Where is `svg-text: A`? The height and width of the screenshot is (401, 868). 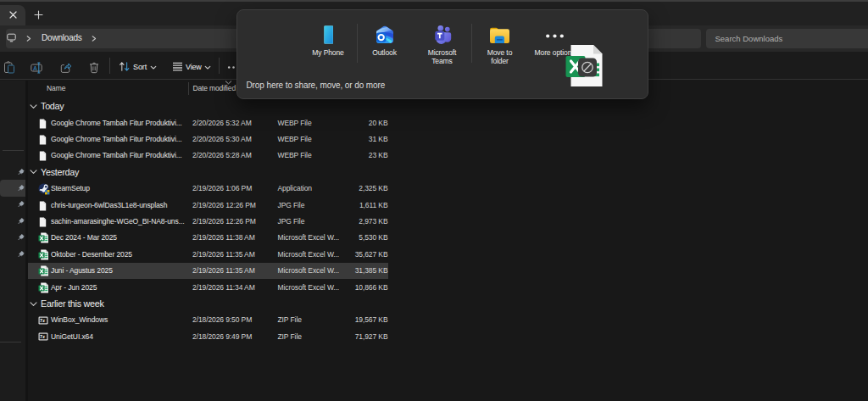
svg-text: A is located at coordinates (36, 68).